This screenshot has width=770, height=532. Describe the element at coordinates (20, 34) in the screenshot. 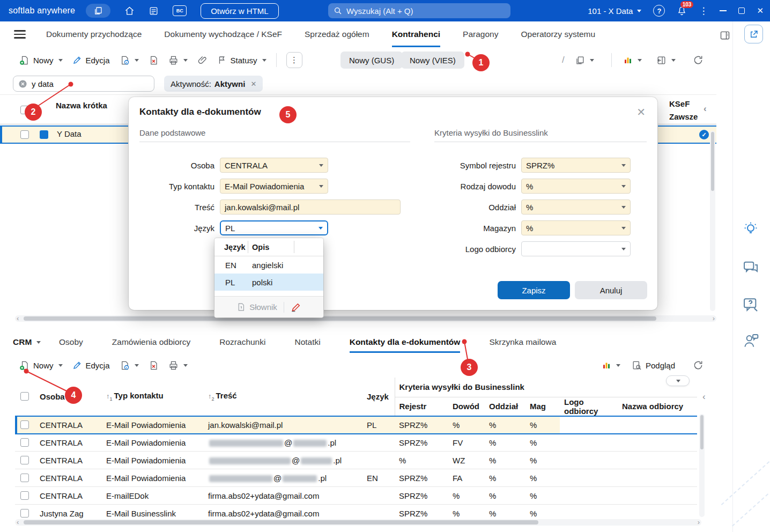

I see `menu-button` at that location.